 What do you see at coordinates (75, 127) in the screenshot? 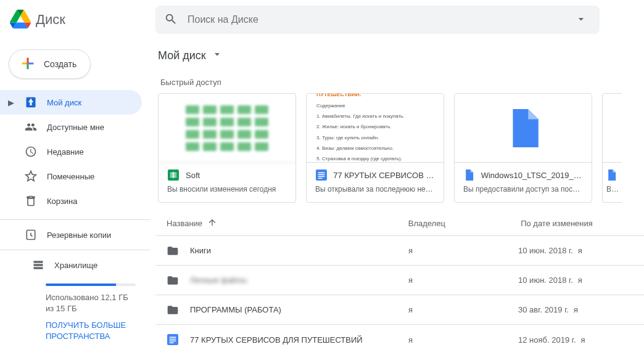
I see `sidebar-item-label: Доступные мне` at bounding box center [75, 127].